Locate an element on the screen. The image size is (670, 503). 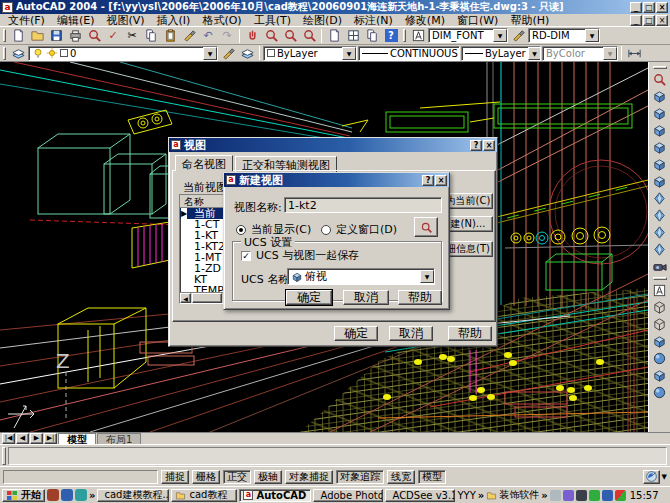
sw-isometric-icon is located at coordinates (660, 198).